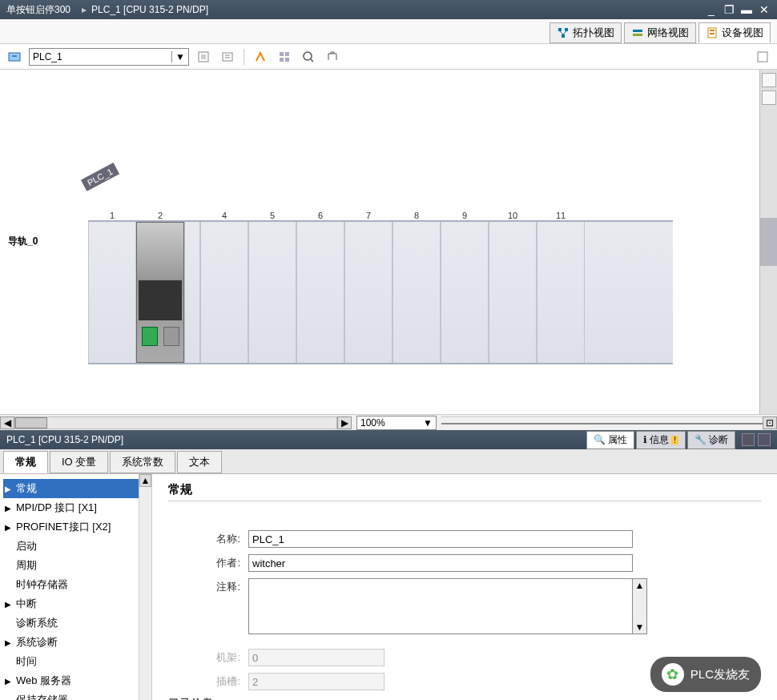  Describe the element at coordinates (284, 57) in the screenshot. I see `overview-icon` at that location.